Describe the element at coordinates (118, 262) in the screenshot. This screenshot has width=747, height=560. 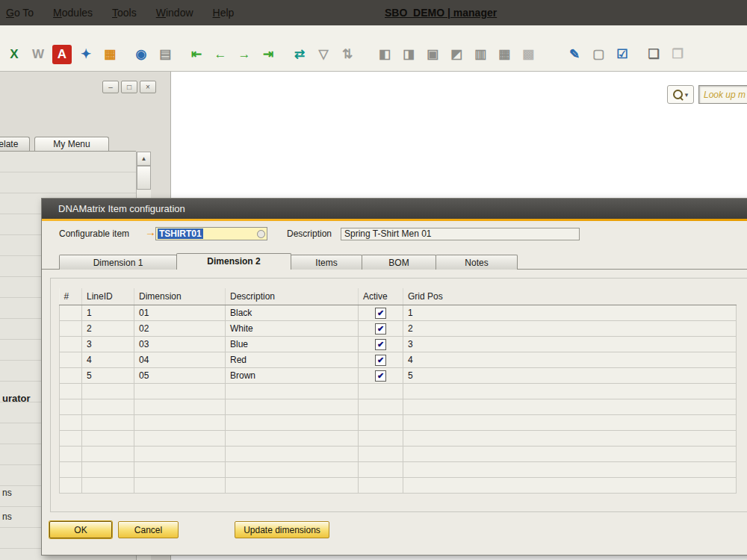
I see `tab-dimension-1: Dimension 1` at that location.